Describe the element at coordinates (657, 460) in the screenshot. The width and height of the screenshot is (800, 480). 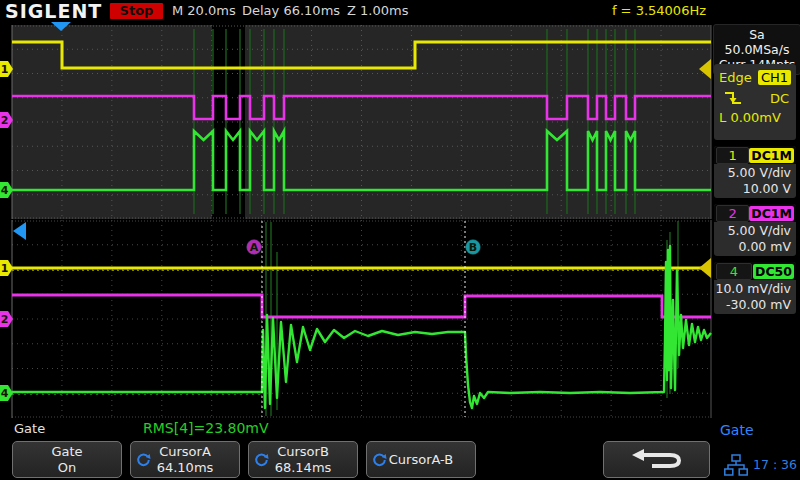
I see `return-arrow-icon` at that location.